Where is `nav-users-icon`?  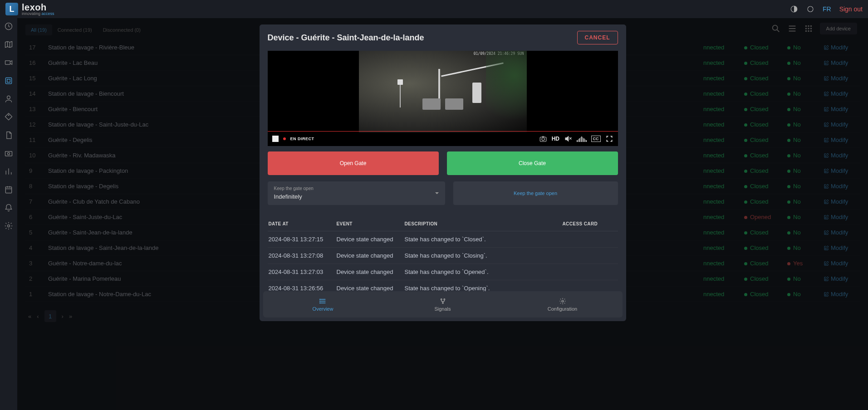
nav-users-icon is located at coordinates (9, 99).